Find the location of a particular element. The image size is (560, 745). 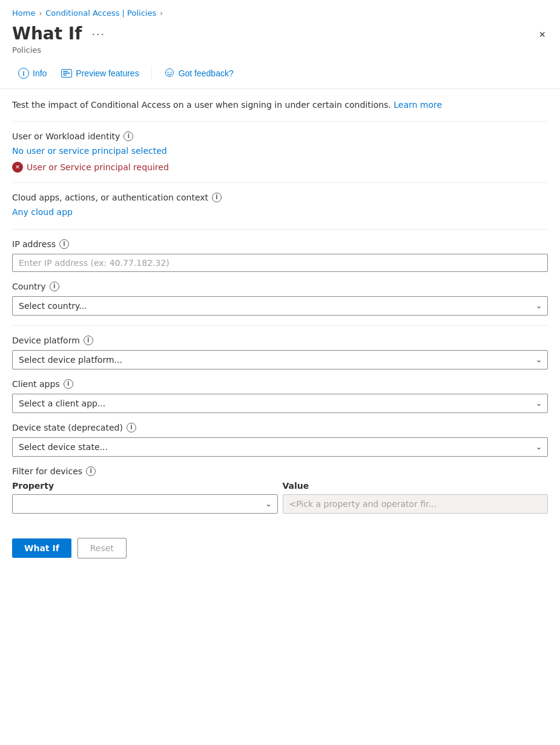

country-label: Country i is located at coordinates (280, 286).